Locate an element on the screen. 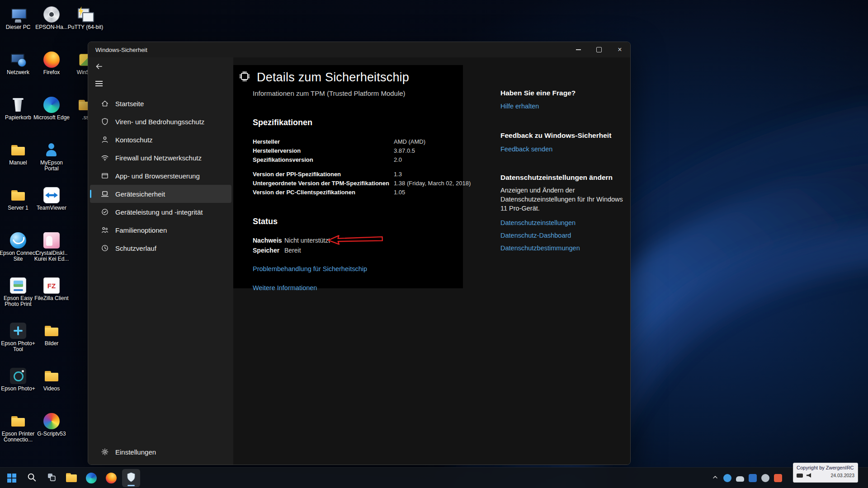  desktop-icon: Epson Photo+ is located at coordinates (19, 389).